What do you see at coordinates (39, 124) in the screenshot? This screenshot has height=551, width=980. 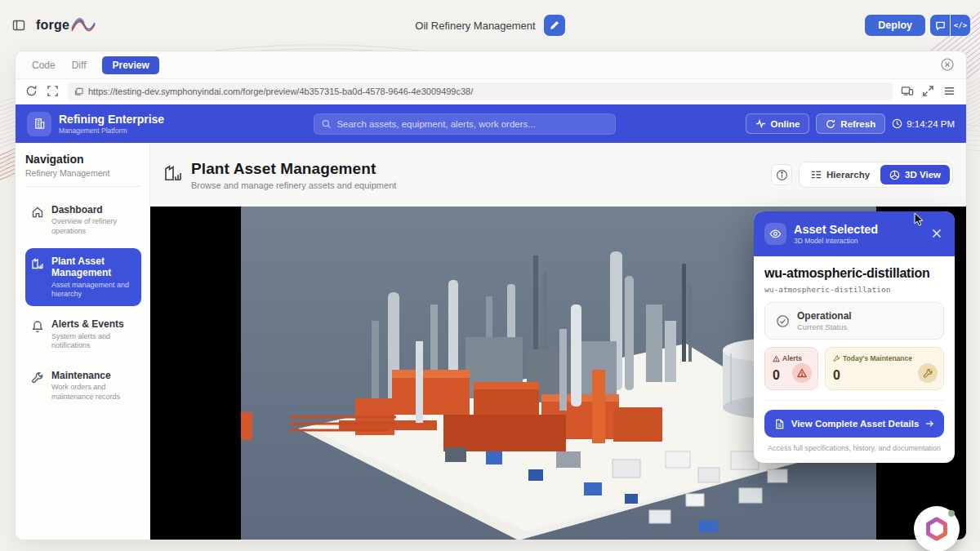 I see `building-icon` at bounding box center [39, 124].